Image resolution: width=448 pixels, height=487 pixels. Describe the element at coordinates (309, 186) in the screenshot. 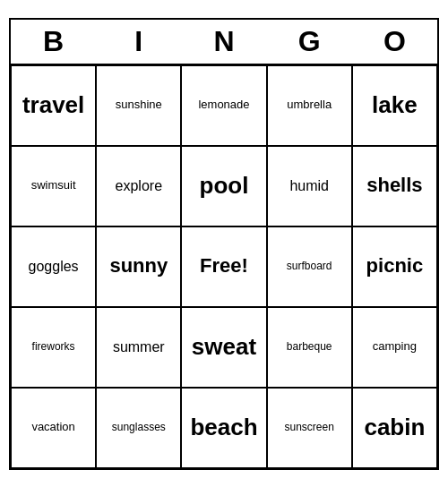

I see `cell-text-r1-c3: humid` at that location.